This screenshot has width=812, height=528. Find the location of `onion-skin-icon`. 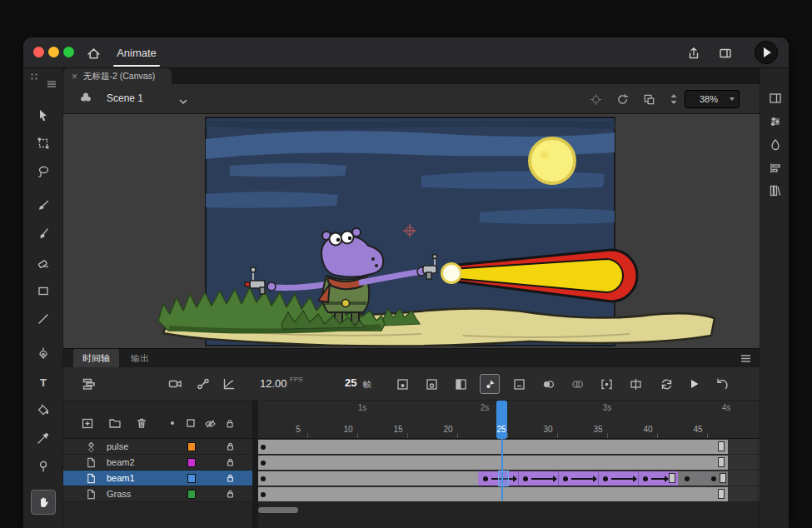

onion-skin-icon is located at coordinates (548, 384).